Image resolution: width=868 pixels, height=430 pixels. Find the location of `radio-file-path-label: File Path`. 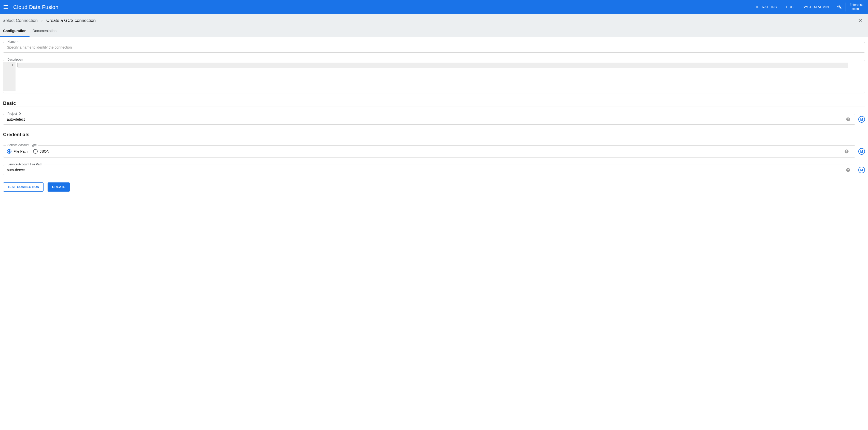

radio-file-path-label: File Path is located at coordinates (21, 152).